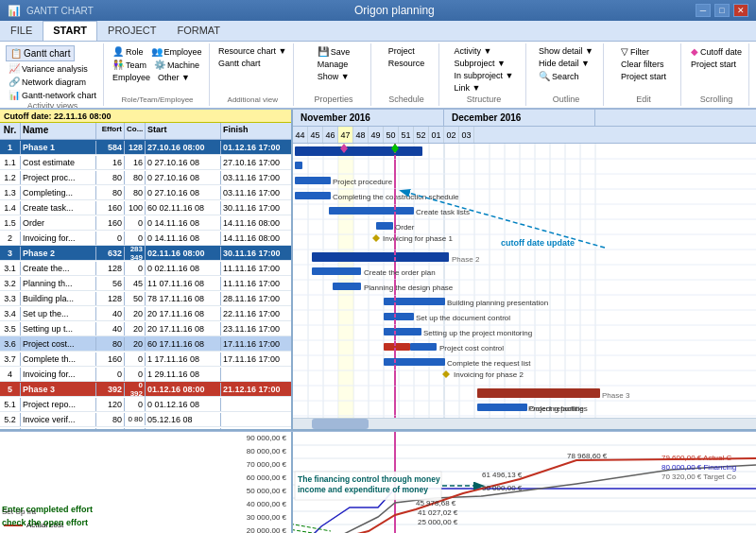  What do you see at coordinates (406, 63) in the screenshot?
I see `btn-resource-sched: Resource` at bounding box center [406, 63].